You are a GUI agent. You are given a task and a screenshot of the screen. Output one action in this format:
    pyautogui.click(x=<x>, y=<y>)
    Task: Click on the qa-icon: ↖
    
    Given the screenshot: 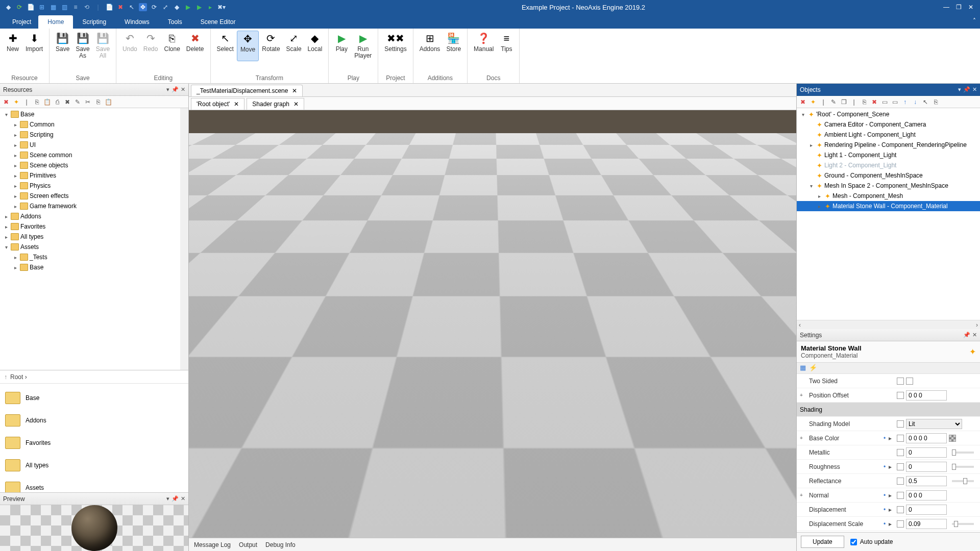 What is the action you would take?
    pyautogui.click(x=132, y=7)
    